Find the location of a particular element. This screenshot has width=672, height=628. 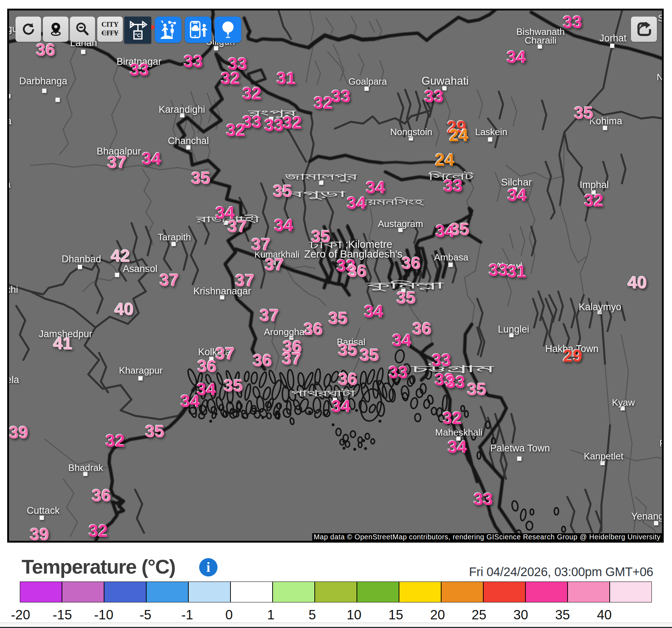

svg-text: Karandighi is located at coordinates (182, 110).